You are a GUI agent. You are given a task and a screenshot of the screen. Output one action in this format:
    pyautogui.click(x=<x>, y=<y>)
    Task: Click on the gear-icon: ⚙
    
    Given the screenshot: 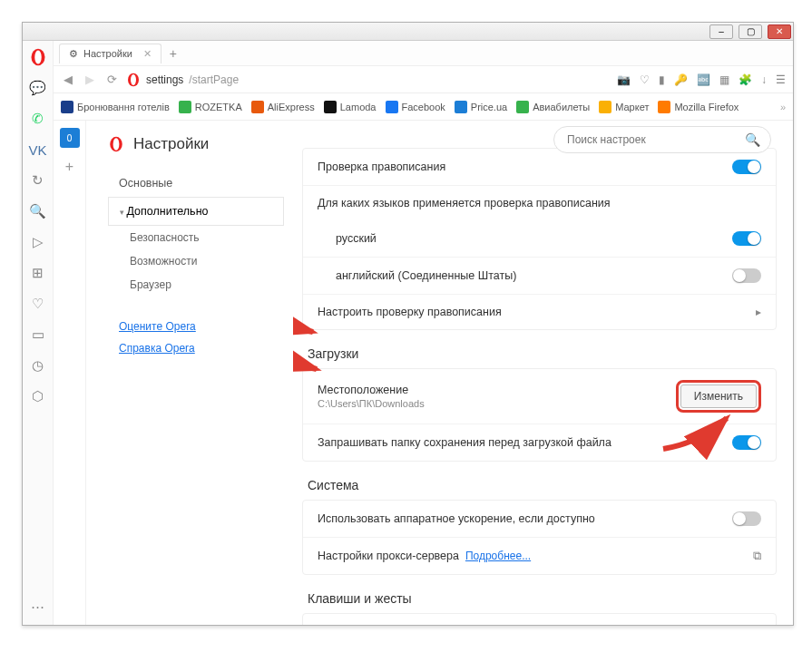 What is the action you would take?
    pyautogui.click(x=73, y=54)
    